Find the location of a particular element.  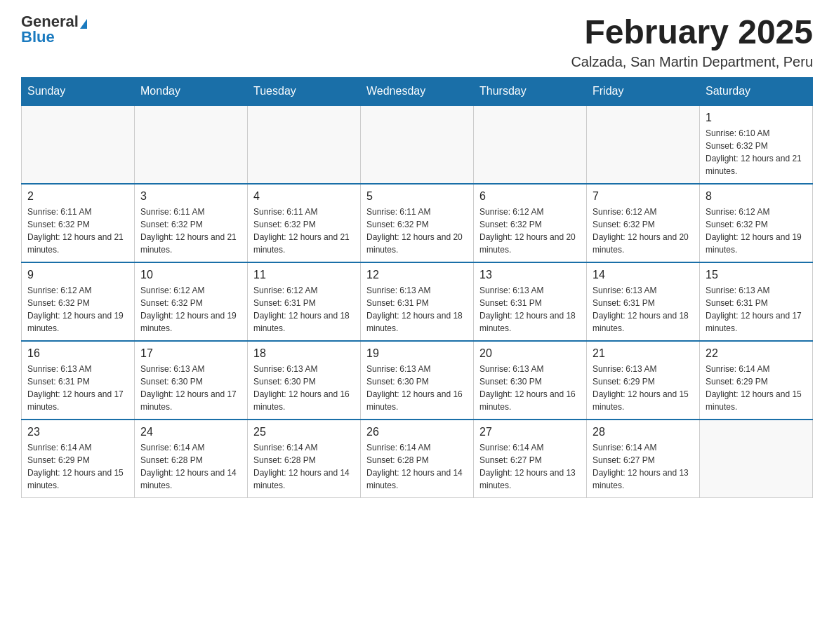

day-number: 12 is located at coordinates (417, 275).